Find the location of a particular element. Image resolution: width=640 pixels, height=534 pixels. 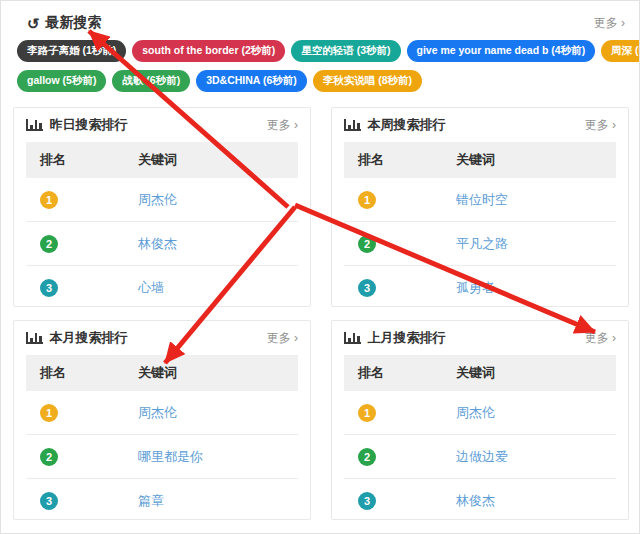

ranking-table: 排名 关键词 1 周杰伦 2 林俊杰 3 心墙 is located at coordinates (162, 224).